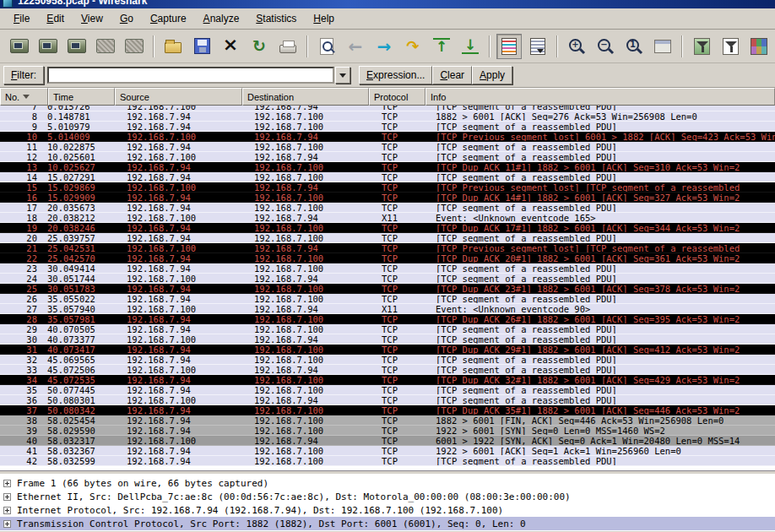  I want to click on apply-button: Apply, so click(492, 75).